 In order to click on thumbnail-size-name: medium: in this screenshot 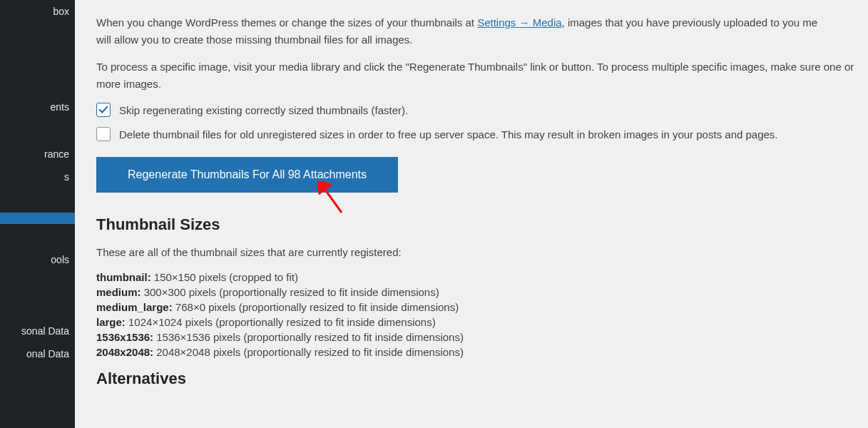, I will do `click(118, 292)`.